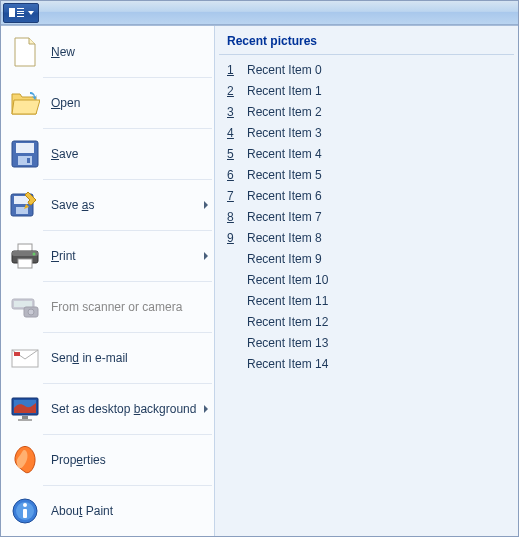 This screenshot has width=519, height=537. I want to click on recent-item: Recent Item 12, so click(366, 322).